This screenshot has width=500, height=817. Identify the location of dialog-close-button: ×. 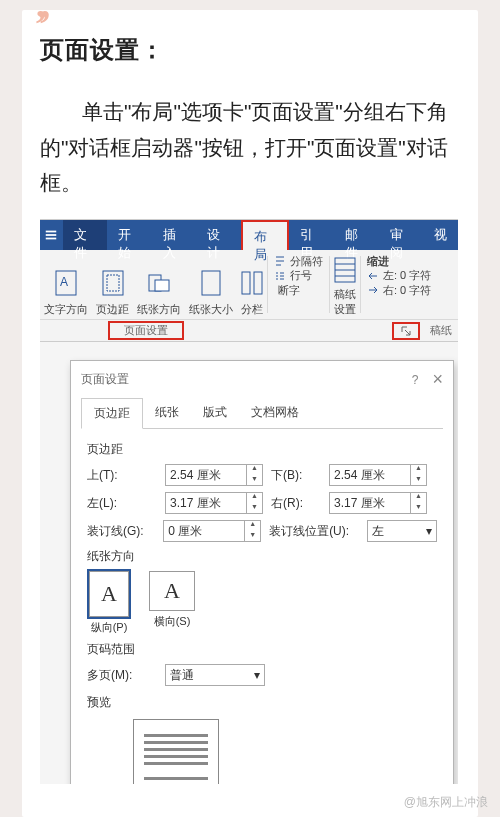
(438, 380).